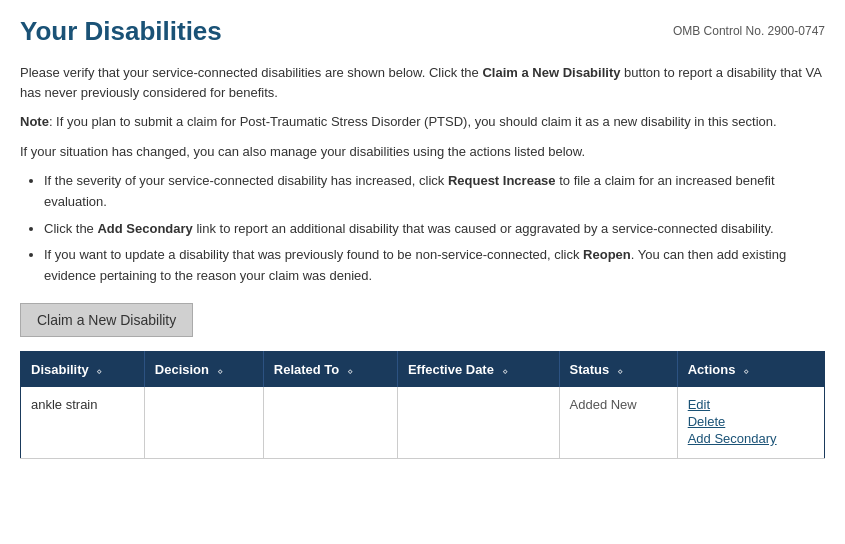 This screenshot has width=845, height=544. Describe the element at coordinates (434, 192) in the screenshot. I see `bullet-request-increase: If the severity of your service-connecte…` at that location.